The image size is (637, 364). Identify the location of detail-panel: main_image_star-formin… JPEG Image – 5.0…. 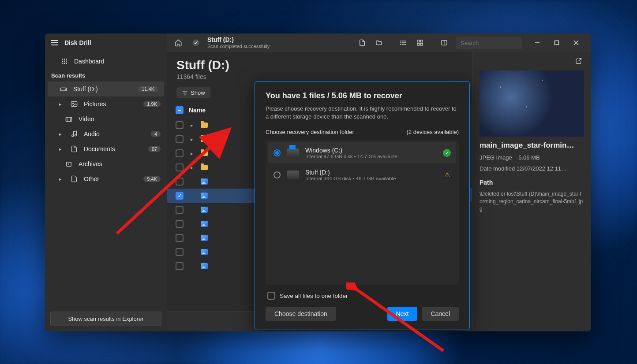
(532, 192).